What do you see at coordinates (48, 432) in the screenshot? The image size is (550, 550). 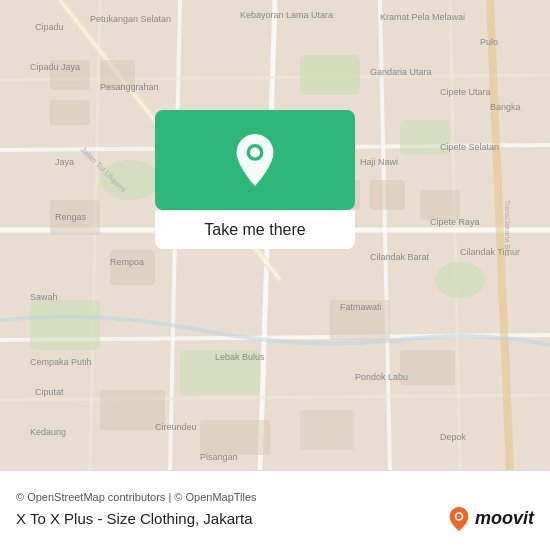 I see `svg-text: Kedaung` at bounding box center [48, 432].